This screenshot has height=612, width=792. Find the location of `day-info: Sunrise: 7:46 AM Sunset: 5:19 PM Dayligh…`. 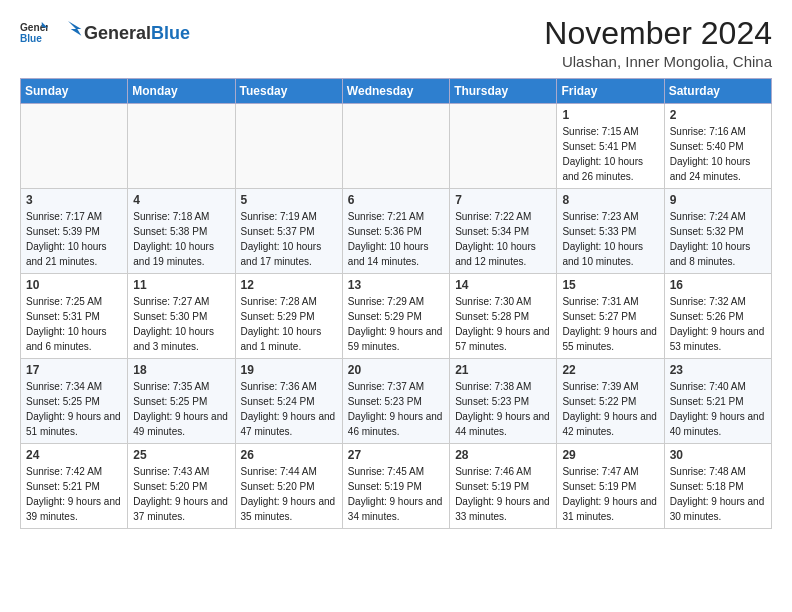

day-info: Sunrise: 7:46 AM Sunset: 5:19 PM Dayligh… is located at coordinates (503, 494).